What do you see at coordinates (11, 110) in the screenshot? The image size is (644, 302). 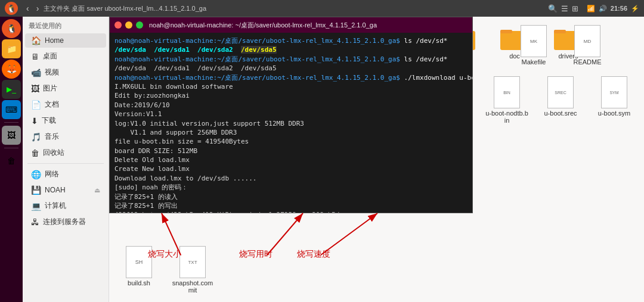 I see `dock-vscode: ⌨` at bounding box center [11, 110].